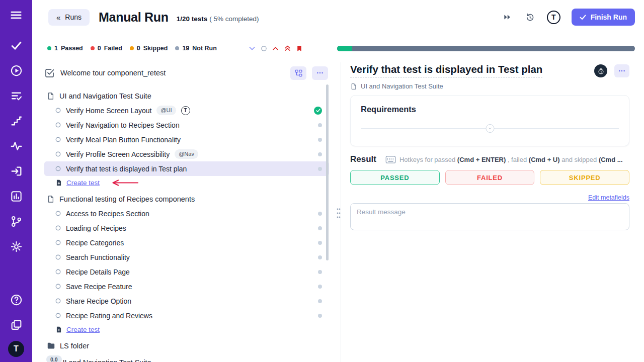 The width and height of the screenshot is (644, 362). Describe the element at coordinates (108, 214) in the screenshot. I see `test-label: Access to Recipes Section` at that location.